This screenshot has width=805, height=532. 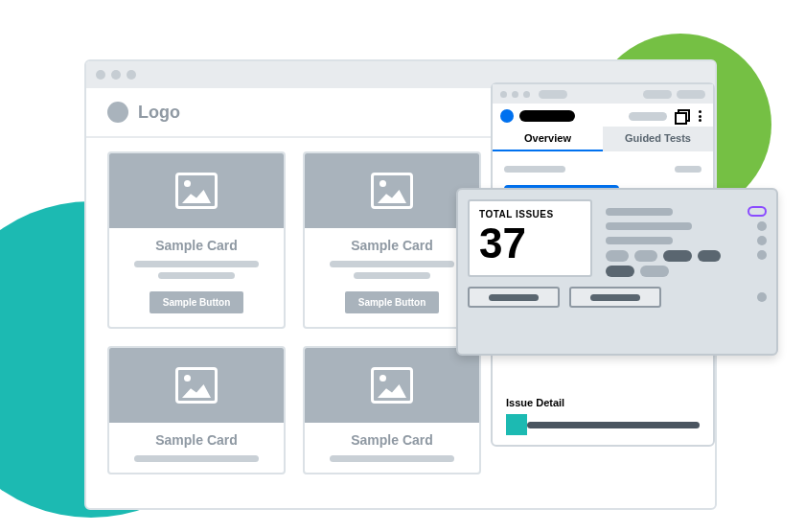 What do you see at coordinates (507, 116) in the screenshot?
I see `brand-dot-icon` at bounding box center [507, 116].